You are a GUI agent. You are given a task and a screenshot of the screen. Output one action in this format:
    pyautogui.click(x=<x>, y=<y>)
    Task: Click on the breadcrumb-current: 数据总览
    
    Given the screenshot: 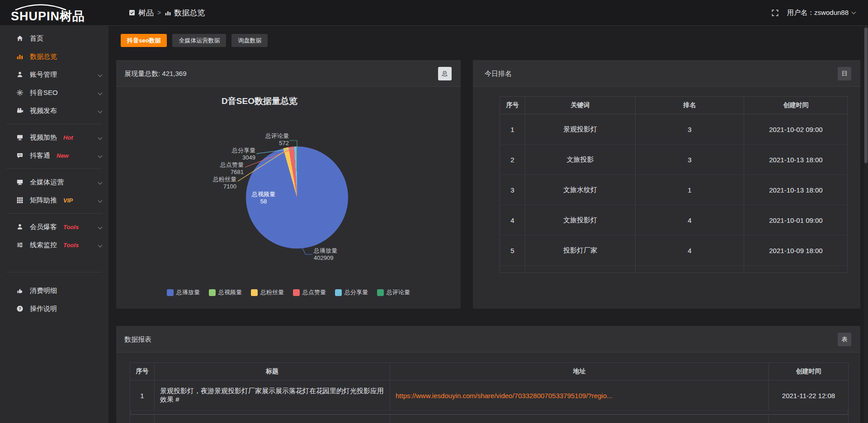 What is the action you would take?
    pyautogui.click(x=184, y=13)
    